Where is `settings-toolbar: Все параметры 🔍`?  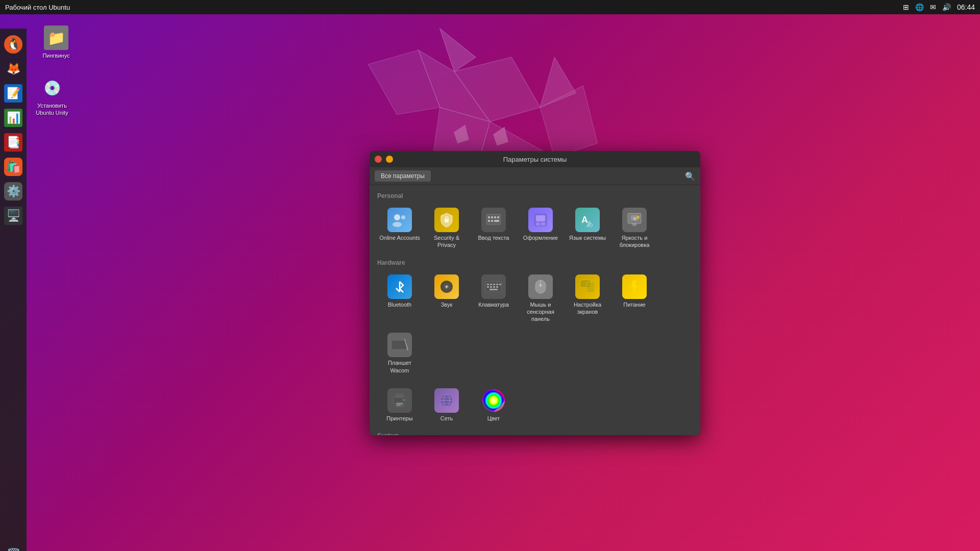 settings-toolbar: Все параметры 🔍 is located at coordinates (535, 177).